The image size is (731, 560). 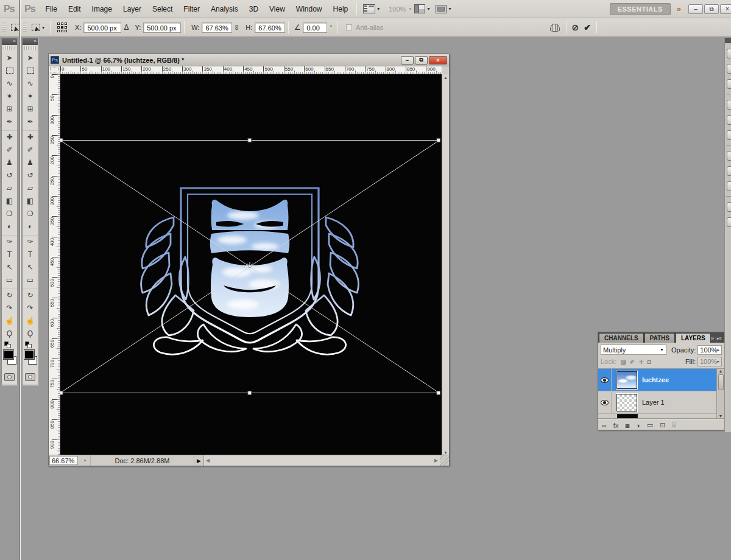 What do you see at coordinates (696, 9) in the screenshot?
I see `minimize-button: –` at bounding box center [696, 9].